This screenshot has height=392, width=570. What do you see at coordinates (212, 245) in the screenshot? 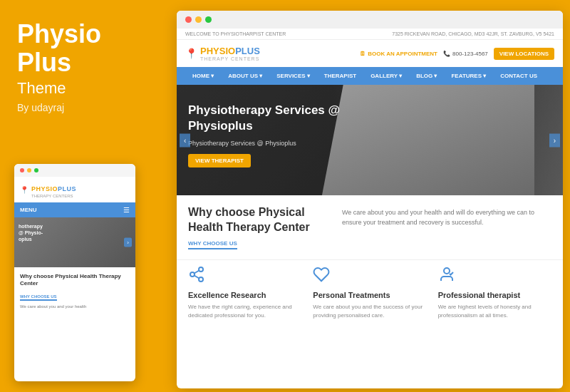
I see `why-label: WHY CHOOSE US` at bounding box center [212, 245].